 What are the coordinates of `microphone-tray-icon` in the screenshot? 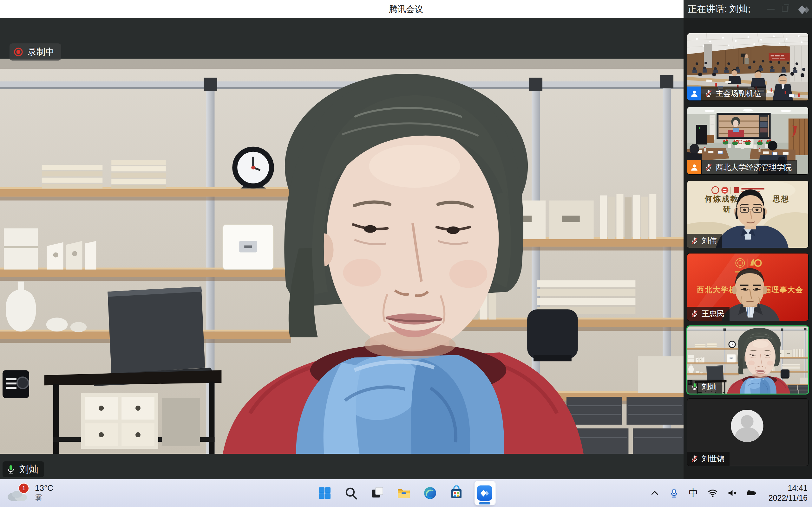 It's located at (674, 493).